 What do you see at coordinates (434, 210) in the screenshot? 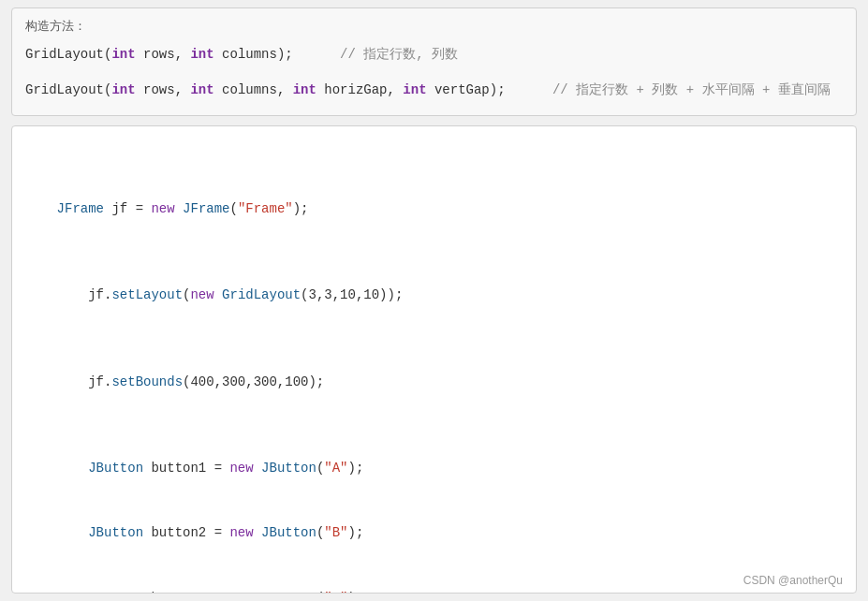
I see `code-line-1: JFrame jf = new JFrame("Frame");` at bounding box center [434, 210].